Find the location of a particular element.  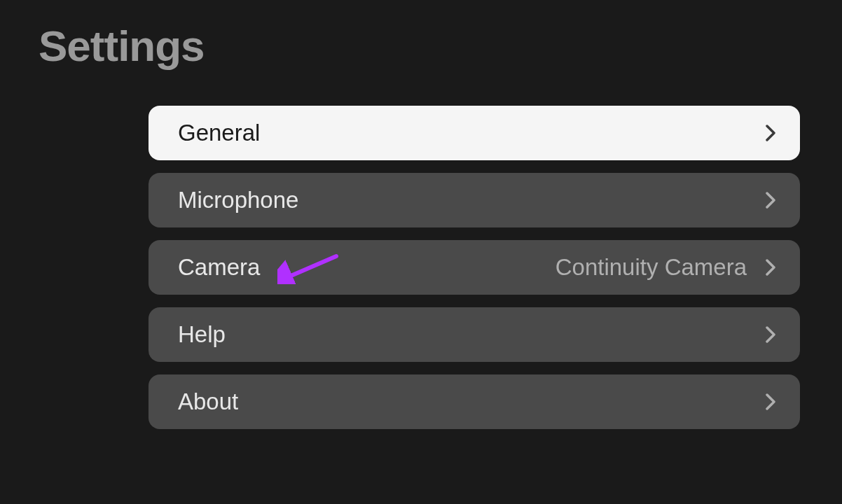

menu-item-about: About is located at coordinates (474, 402).